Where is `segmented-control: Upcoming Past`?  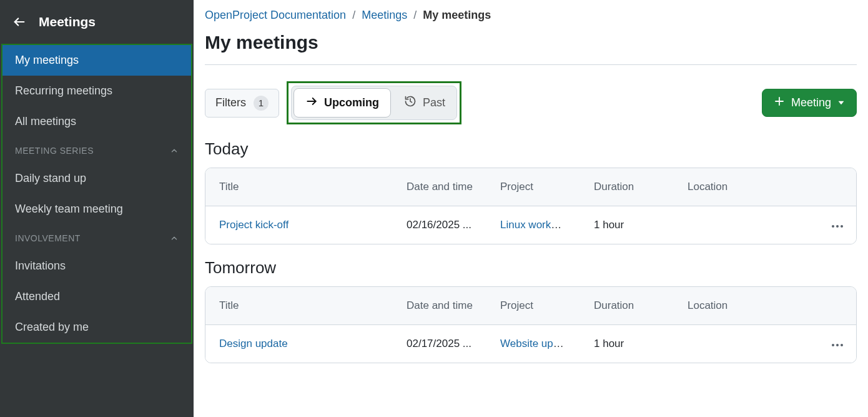 segmented-control: Upcoming Past is located at coordinates (374, 103).